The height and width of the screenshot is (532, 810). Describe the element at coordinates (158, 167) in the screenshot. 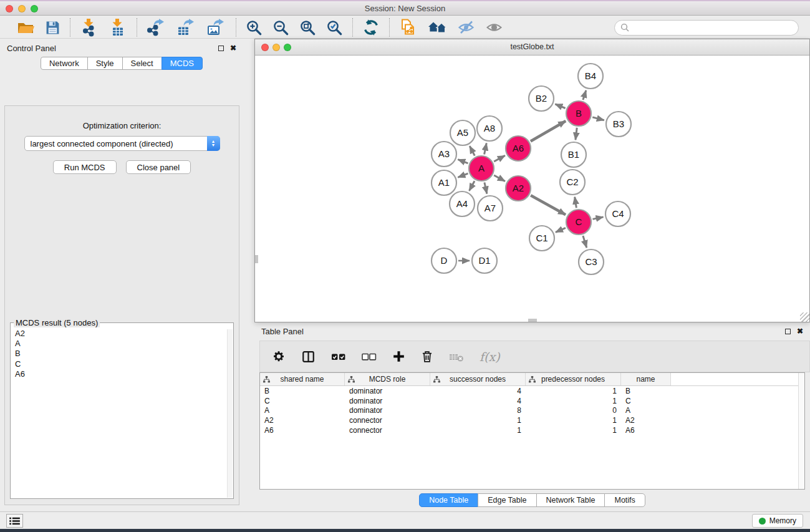

I see `close-panel-button: Close panel` at that location.